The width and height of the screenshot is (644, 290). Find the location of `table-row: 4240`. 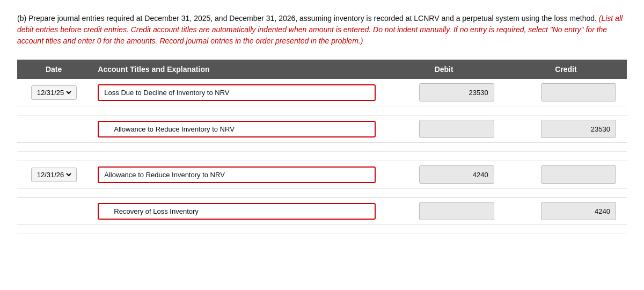

table-row: 4240 is located at coordinates (322, 212).